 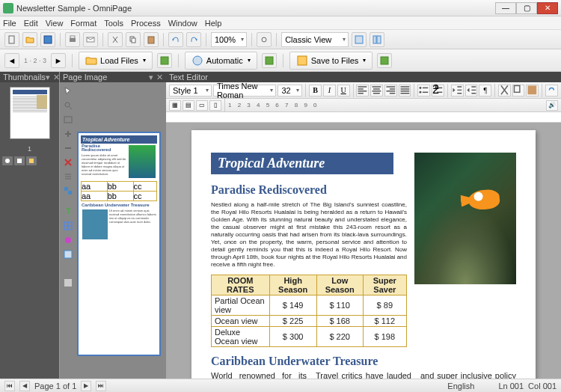 What do you see at coordinates (91, 40) in the screenshot?
I see `mail-button` at bounding box center [91, 40].